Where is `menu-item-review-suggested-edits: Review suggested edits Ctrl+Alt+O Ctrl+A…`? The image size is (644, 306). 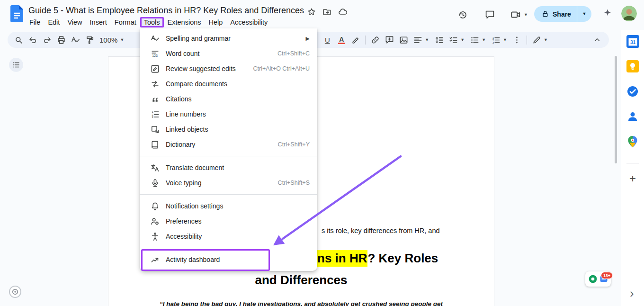
menu-item-review-suggested-edits: Review suggested edits Ctrl+Alt+O Ctrl+A… is located at coordinates (228, 69).